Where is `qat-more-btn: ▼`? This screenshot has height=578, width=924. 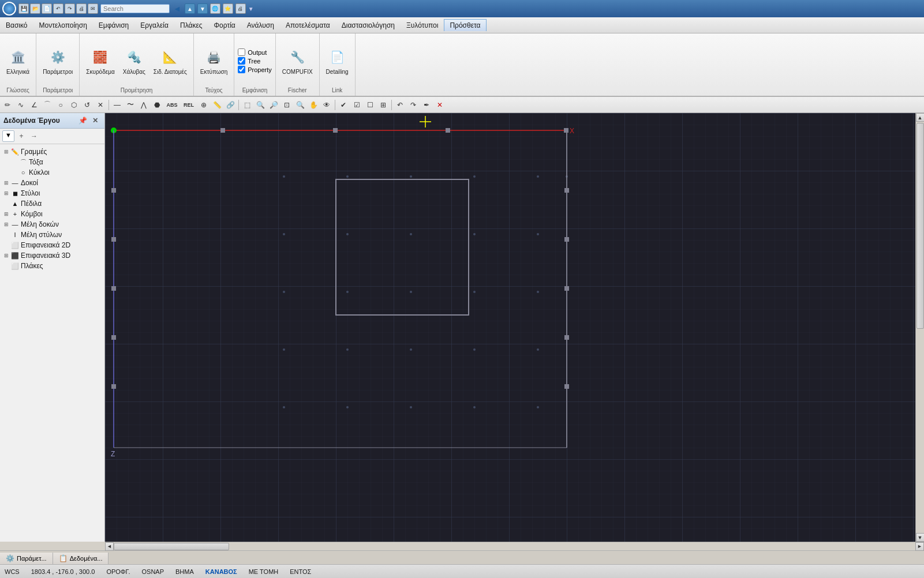 qat-more-btn: ▼ is located at coordinates (251, 9).